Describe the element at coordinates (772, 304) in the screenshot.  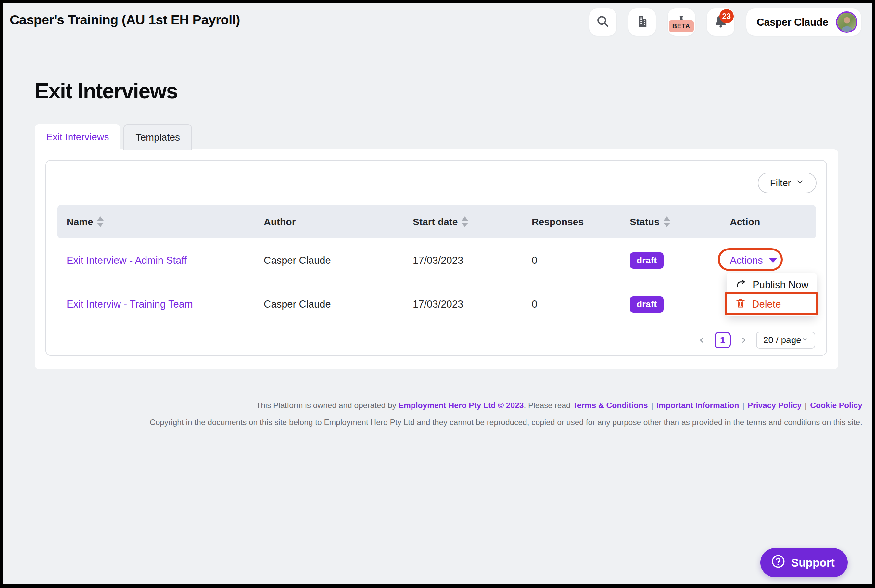
I see `menu-item-delete: Delete` at that location.